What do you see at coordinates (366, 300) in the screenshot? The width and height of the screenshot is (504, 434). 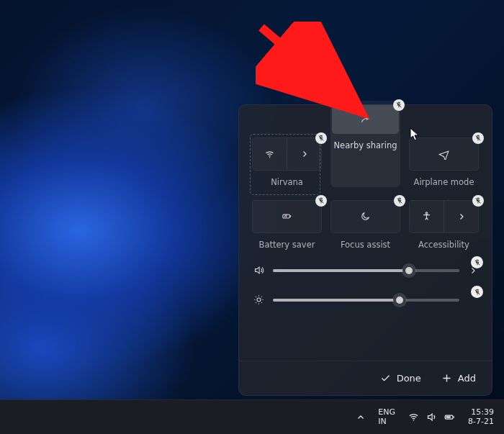 I see `brightness-slider` at bounding box center [366, 300].